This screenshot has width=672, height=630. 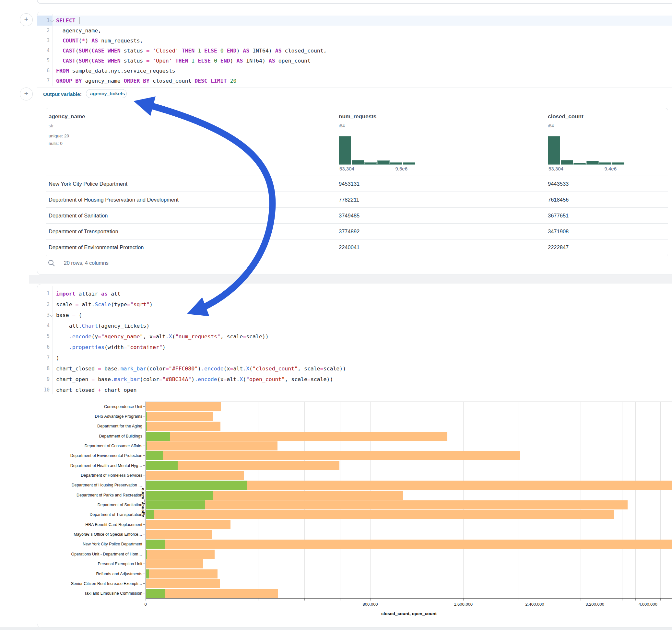 What do you see at coordinates (201, 368) in the screenshot?
I see `code-line: chart_closed = base.mark_bar(color="#FFC…` at bounding box center [201, 368].